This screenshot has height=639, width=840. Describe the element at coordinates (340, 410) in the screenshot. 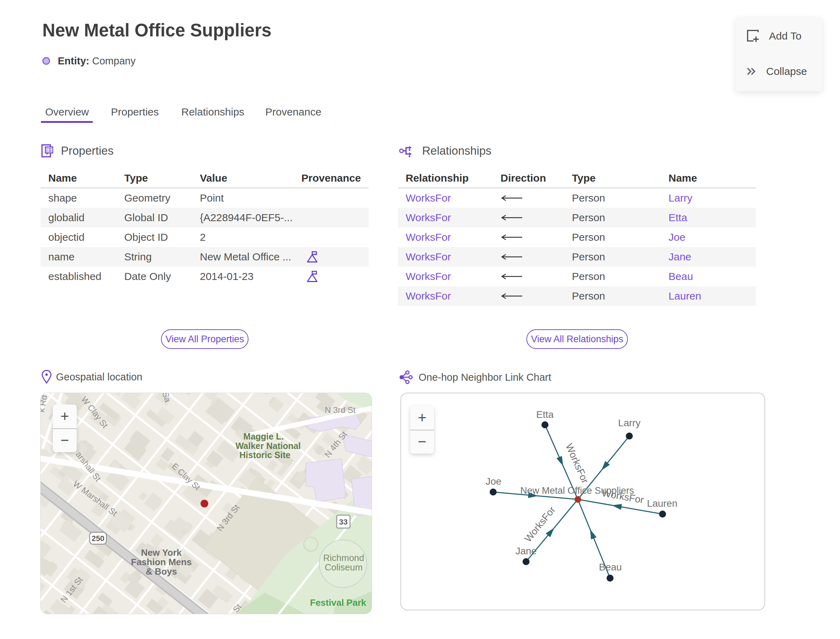

I see `svg-text: N 3rd St` at that location.